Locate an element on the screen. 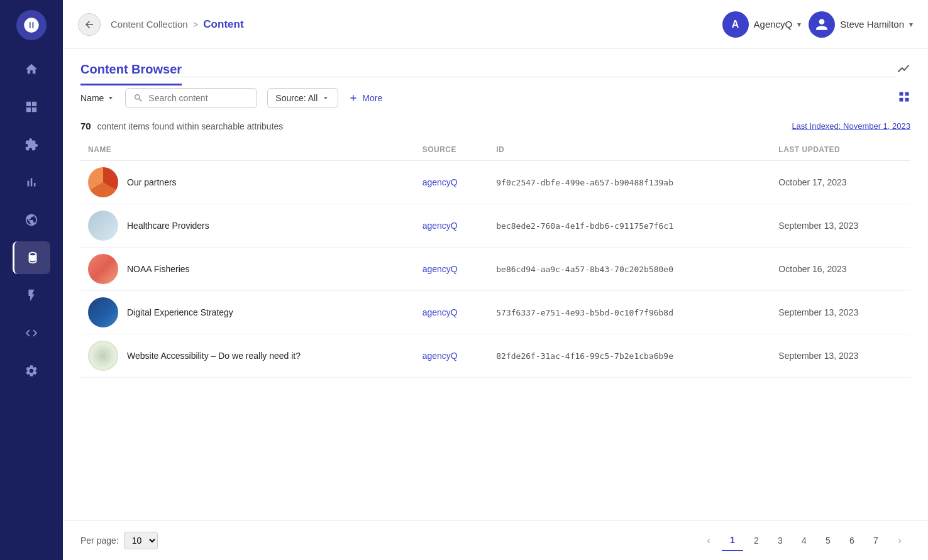  name-filter-label: Name is located at coordinates (92, 98).